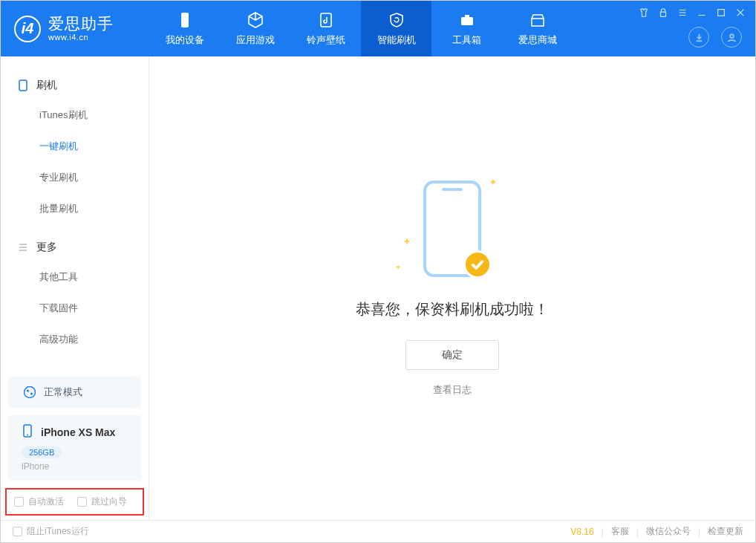 The width and height of the screenshot is (756, 543). What do you see at coordinates (74, 392) in the screenshot?
I see `mode-box: 正常模式` at bounding box center [74, 392].